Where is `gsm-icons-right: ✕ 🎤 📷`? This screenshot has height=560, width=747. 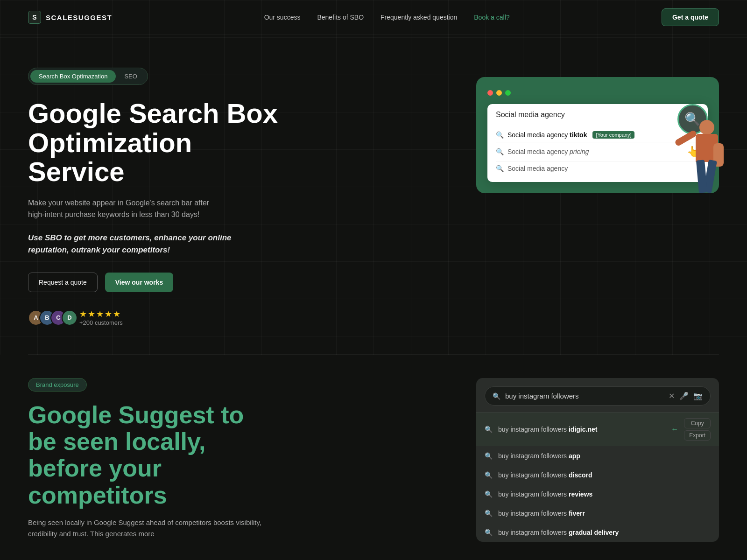
gsm-icons-right: ✕ 🎤 📷 is located at coordinates (685, 396).